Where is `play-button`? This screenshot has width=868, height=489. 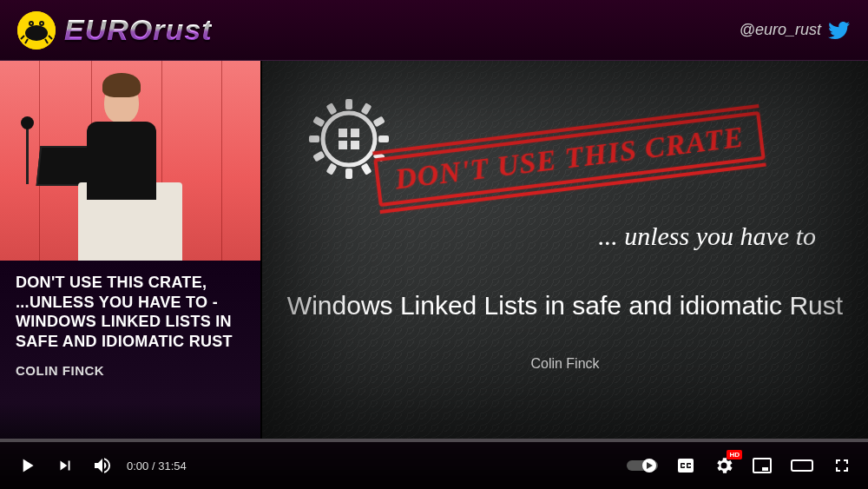
play-button is located at coordinates (27, 466).